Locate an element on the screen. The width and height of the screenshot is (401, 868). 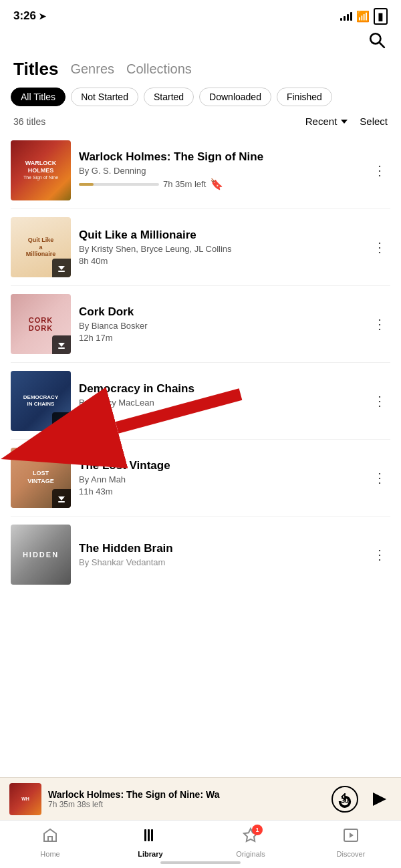
duration-text: 7h 35m left is located at coordinates (184, 184).